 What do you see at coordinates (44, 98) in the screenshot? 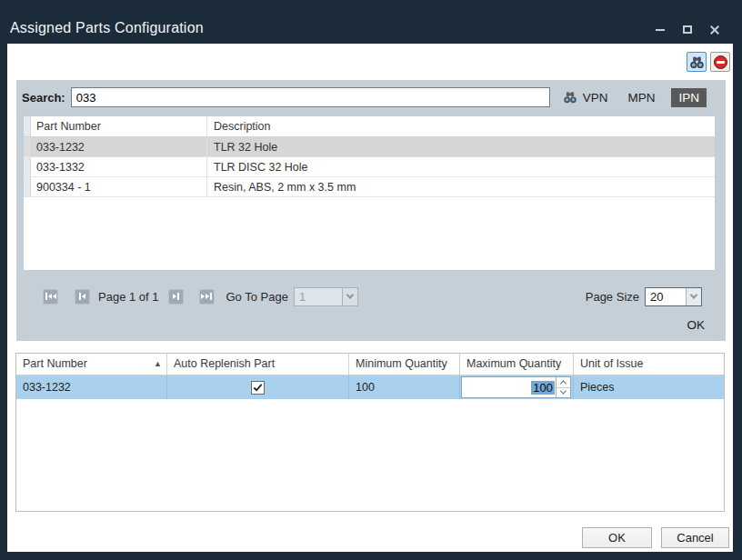
I see `search-label: Search:` at bounding box center [44, 98].